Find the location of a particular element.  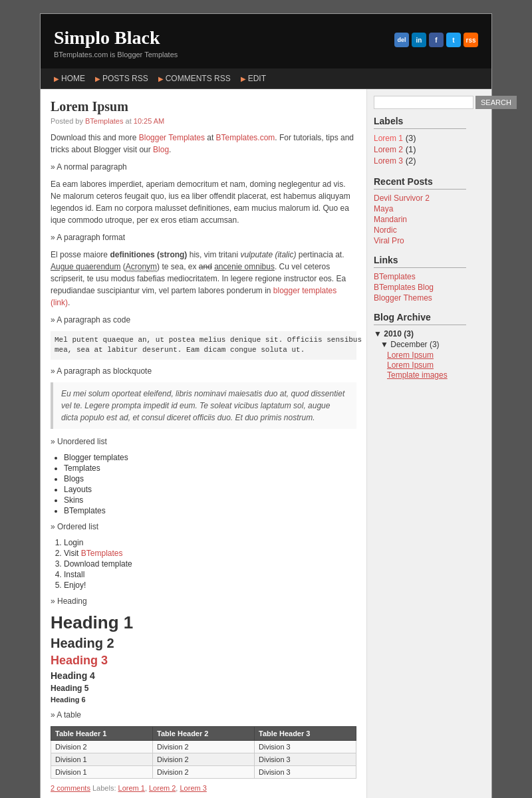

rss-icon: rss is located at coordinates (471, 40).